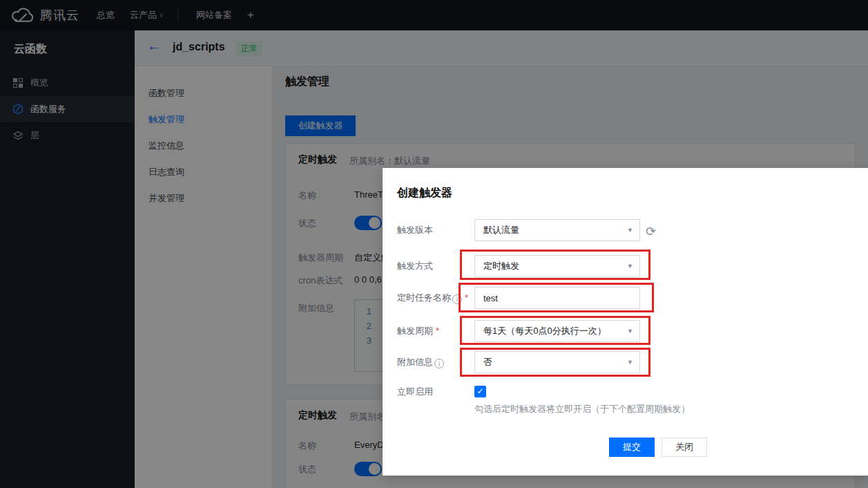 The width and height of the screenshot is (868, 488). What do you see at coordinates (418, 331) in the screenshot?
I see `field-label-trigger-cycle: 触发周期*` at bounding box center [418, 331].